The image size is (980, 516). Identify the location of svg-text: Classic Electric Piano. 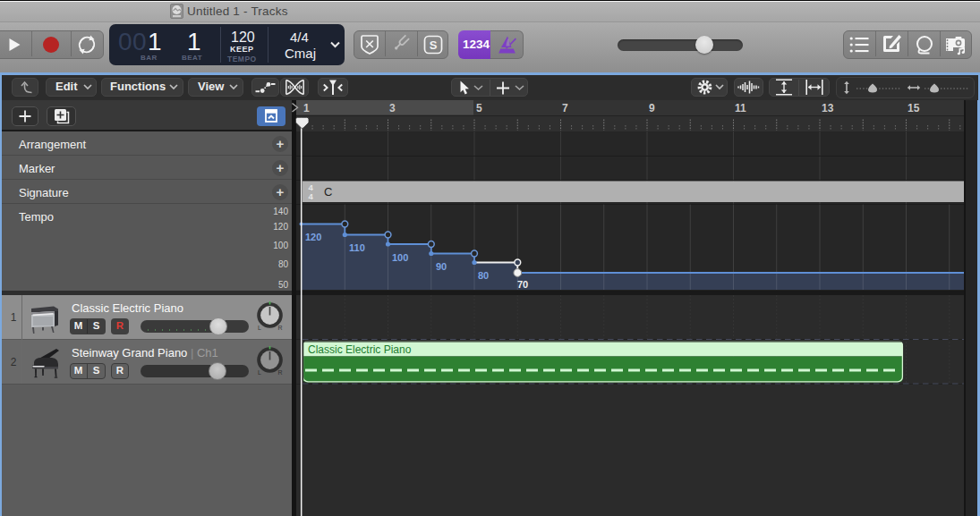
(360, 350).